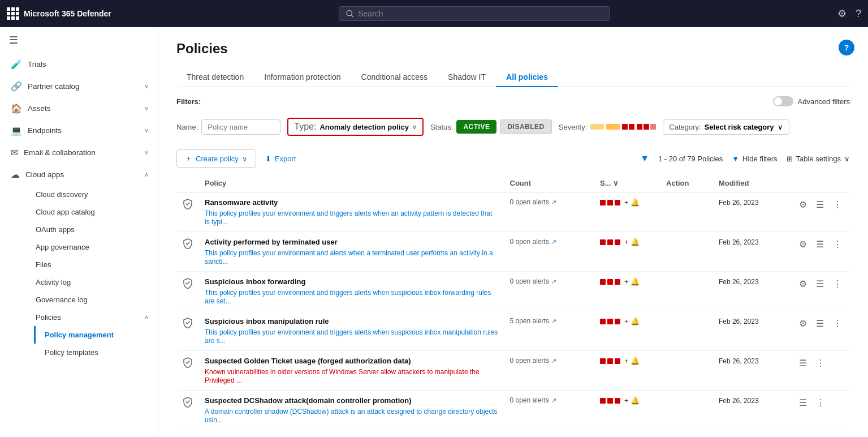 The height and width of the screenshot is (437, 868). I want to click on category-filter: Category: Select risk category ∨, so click(726, 127).